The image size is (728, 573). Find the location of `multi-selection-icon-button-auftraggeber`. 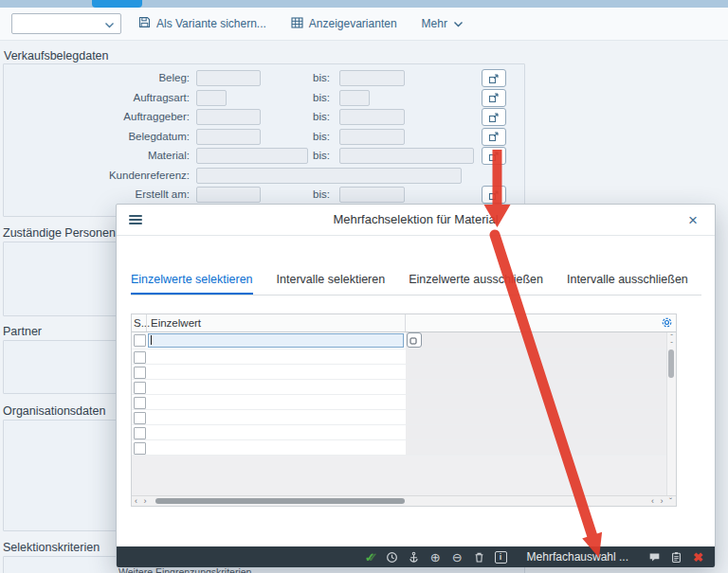

multi-selection-icon-button-auftraggeber is located at coordinates (494, 117).